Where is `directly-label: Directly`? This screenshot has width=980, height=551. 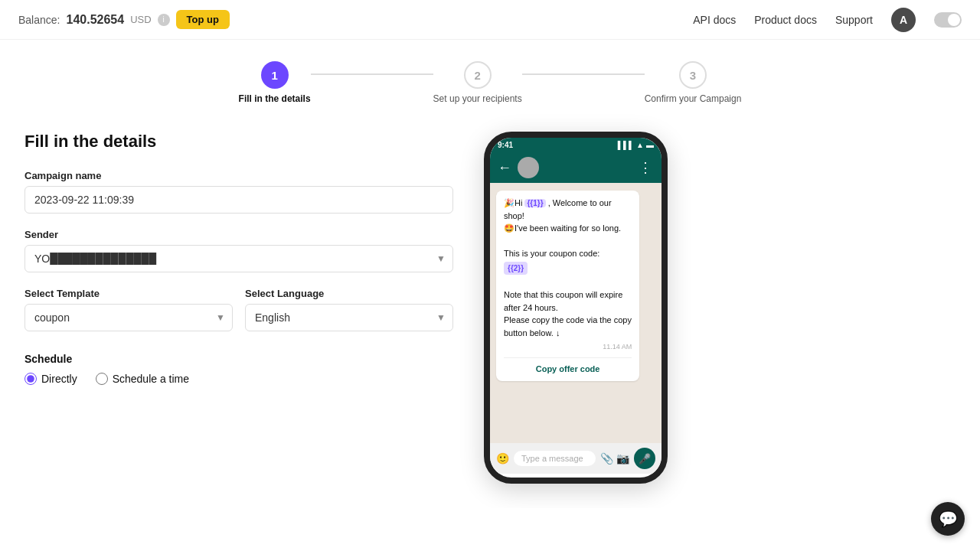
directly-label: Directly is located at coordinates (60, 379).